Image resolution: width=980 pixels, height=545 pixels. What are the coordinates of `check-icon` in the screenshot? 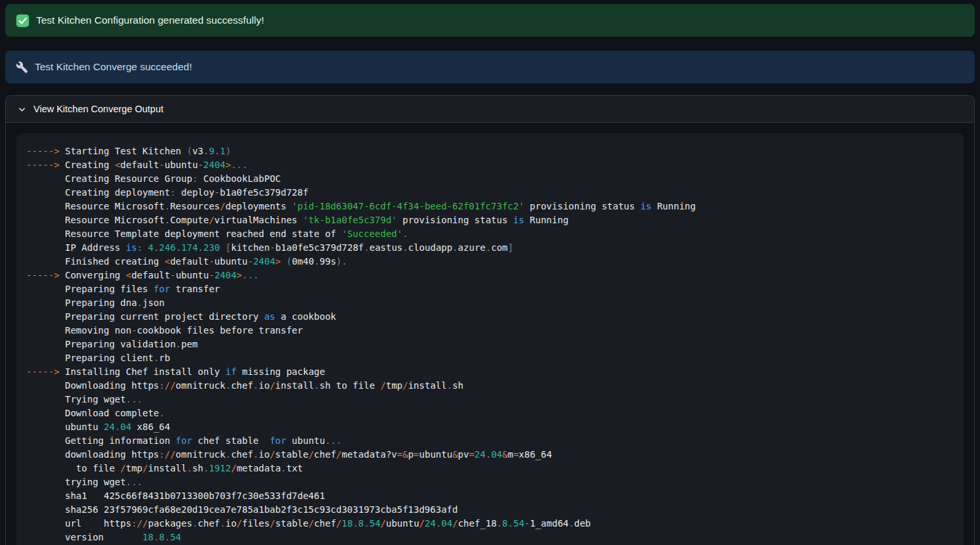 It's located at (22, 21).